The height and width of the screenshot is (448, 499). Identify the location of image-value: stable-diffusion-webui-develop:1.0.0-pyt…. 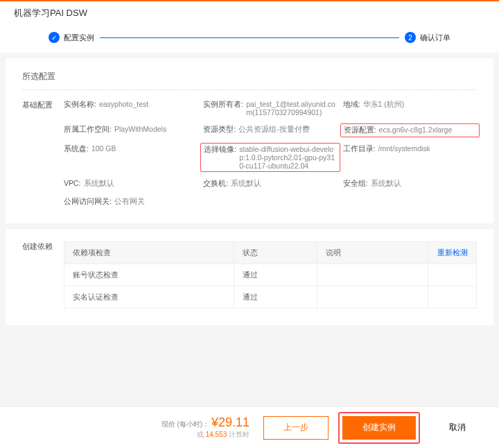
(288, 157).